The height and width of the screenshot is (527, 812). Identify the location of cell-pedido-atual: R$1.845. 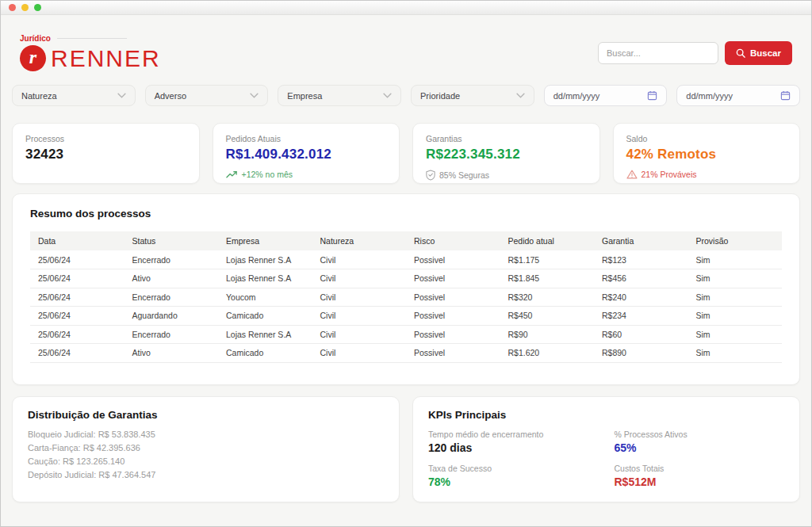
(547, 279).